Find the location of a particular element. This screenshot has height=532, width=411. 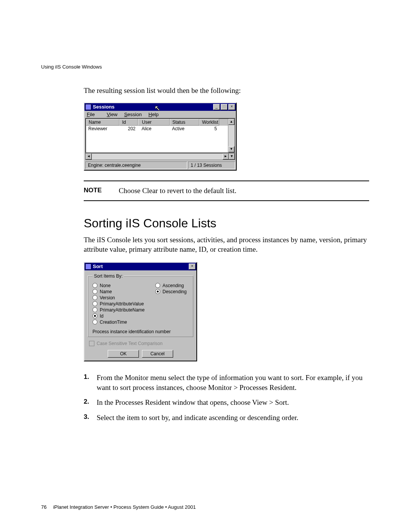

sort-order-group: Ascending Descending is located at coordinates (171, 304).